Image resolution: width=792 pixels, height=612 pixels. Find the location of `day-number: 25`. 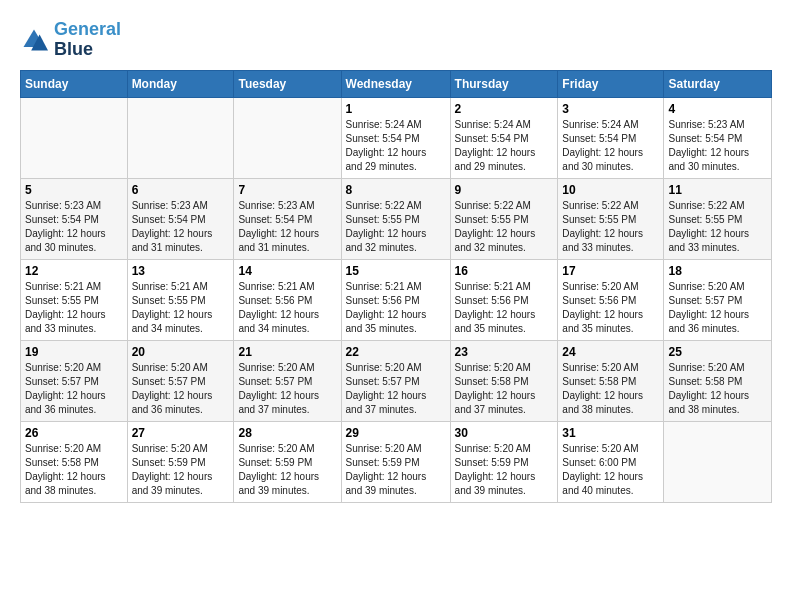

day-number: 25 is located at coordinates (718, 352).